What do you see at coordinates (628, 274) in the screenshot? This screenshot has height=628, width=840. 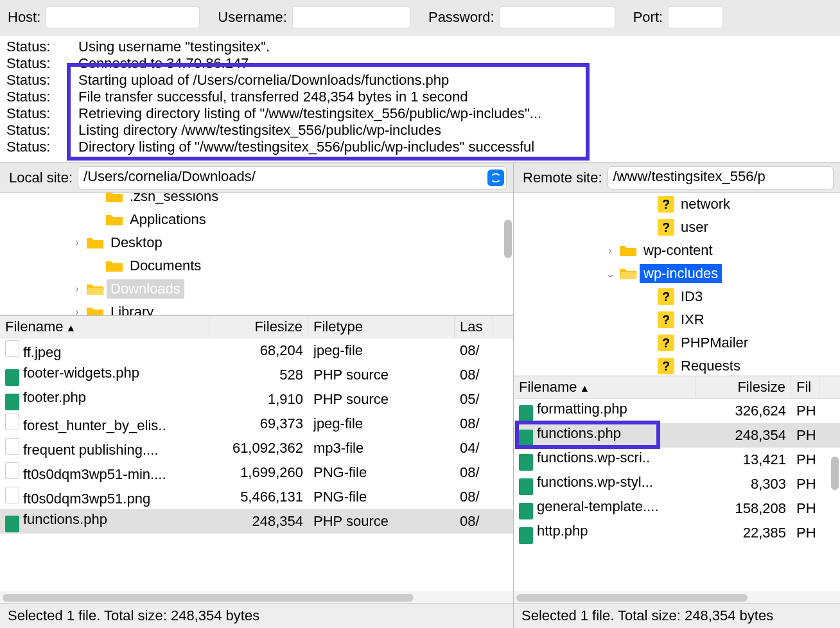 I see `folder-open-icon` at bounding box center [628, 274].